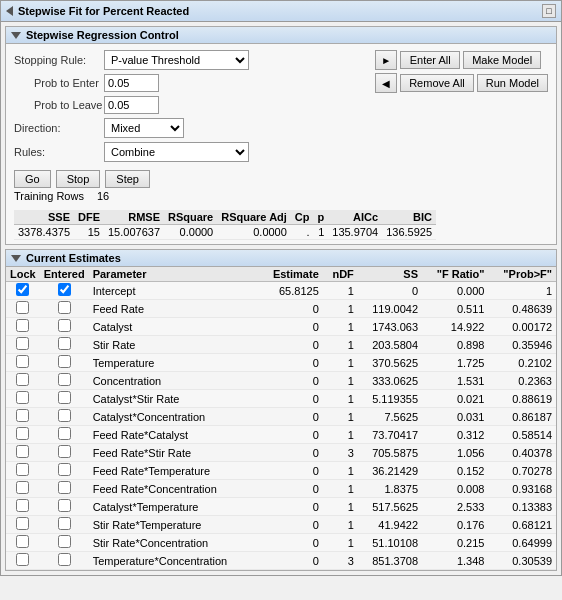 The width and height of the screenshot is (562, 600). I want to click on f-ratio-cell: 0.898, so click(455, 345).